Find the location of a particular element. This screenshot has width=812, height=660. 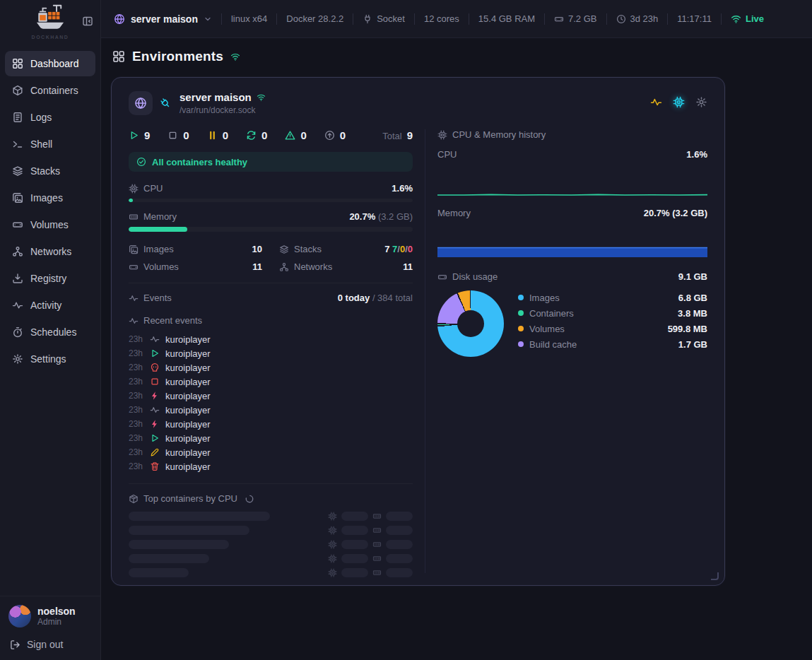

history-memory-value: 20.7% (3.2 GB) is located at coordinates (676, 213).